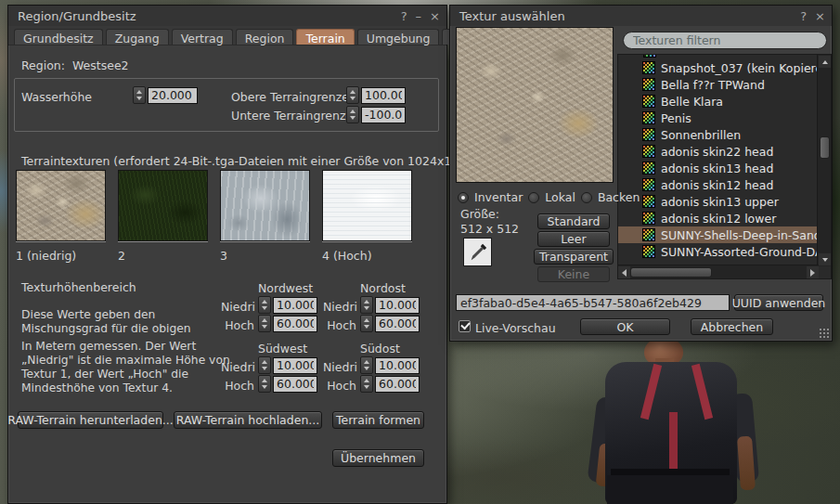 The width and height of the screenshot is (840, 504). What do you see at coordinates (202, 37) in the screenshot?
I see `tab-vertrag: Vertrag` at bounding box center [202, 37].